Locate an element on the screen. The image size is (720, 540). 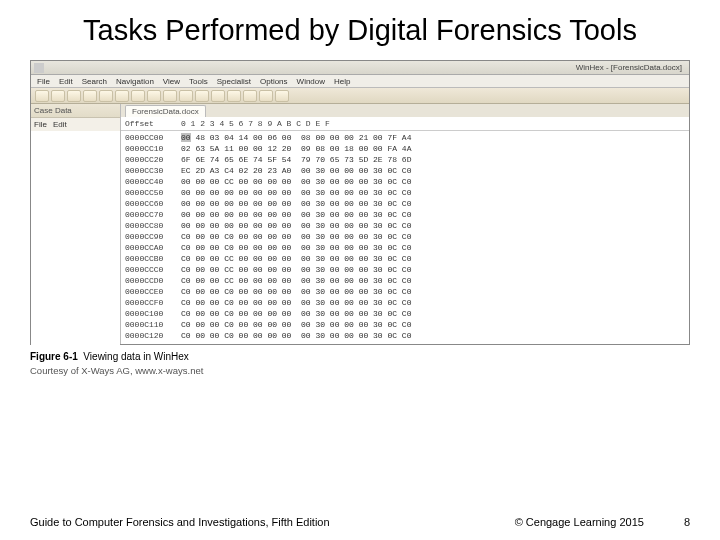
hex-header: Offset 0 1 2 3 4 5 6 7 8 9 A B C D E F is located at coordinates (405, 124).